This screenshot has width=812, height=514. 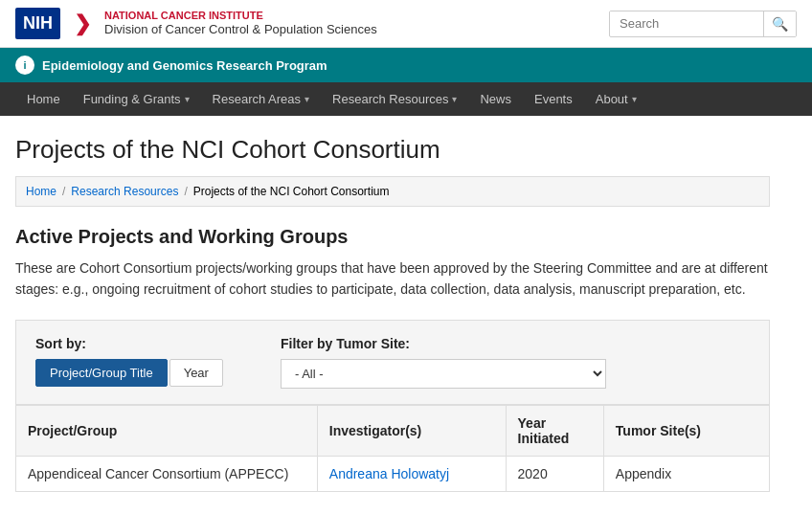 I want to click on top-header: NIH ❯ NATIONAL CANCER INSTITUTE Division…, so click(x=406, y=24).